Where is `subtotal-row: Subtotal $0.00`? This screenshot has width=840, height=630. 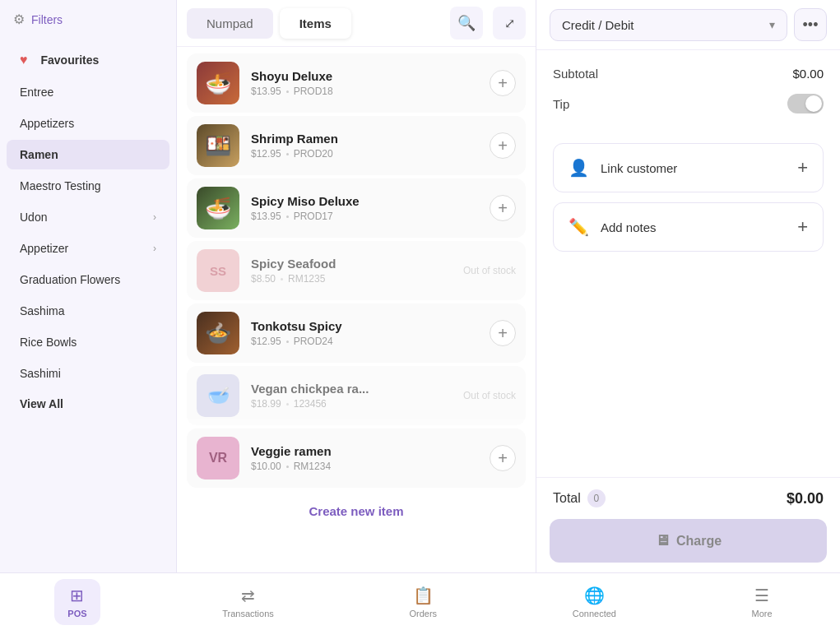 subtotal-row: Subtotal $0.00 is located at coordinates (688, 74).